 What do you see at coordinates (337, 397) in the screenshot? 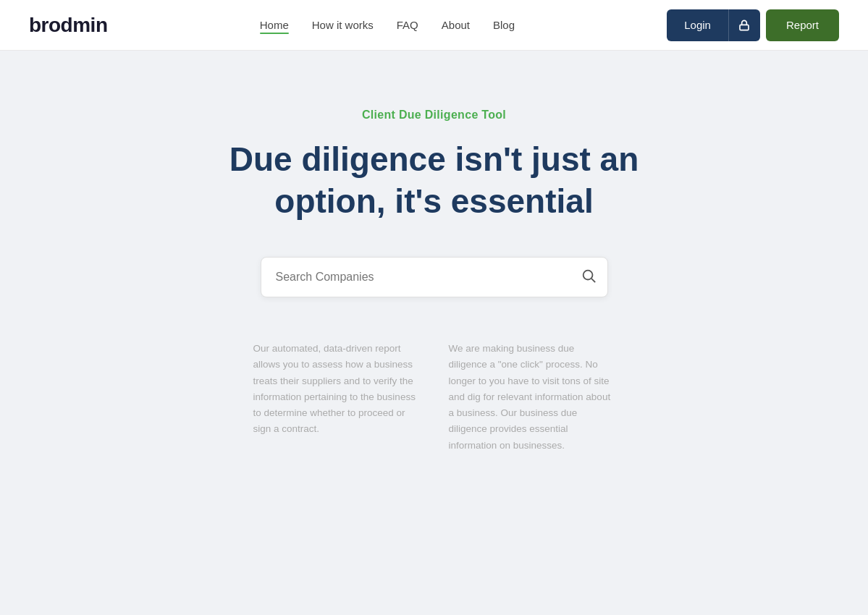
I see `description-left: Our automated, data-driven report allows…` at bounding box center [337, 397].